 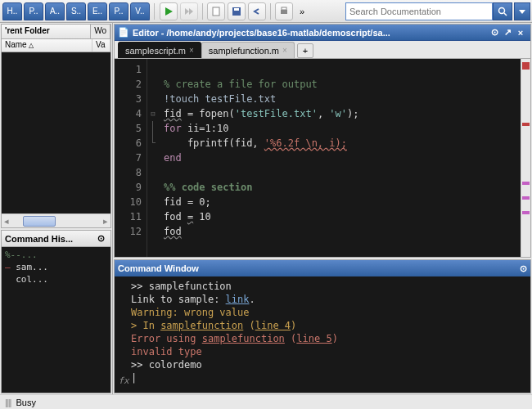 I want to click on toolstrip-tabs: H.. P.. A.. S.. E.. P.. V.., so click(x=76, y=11).